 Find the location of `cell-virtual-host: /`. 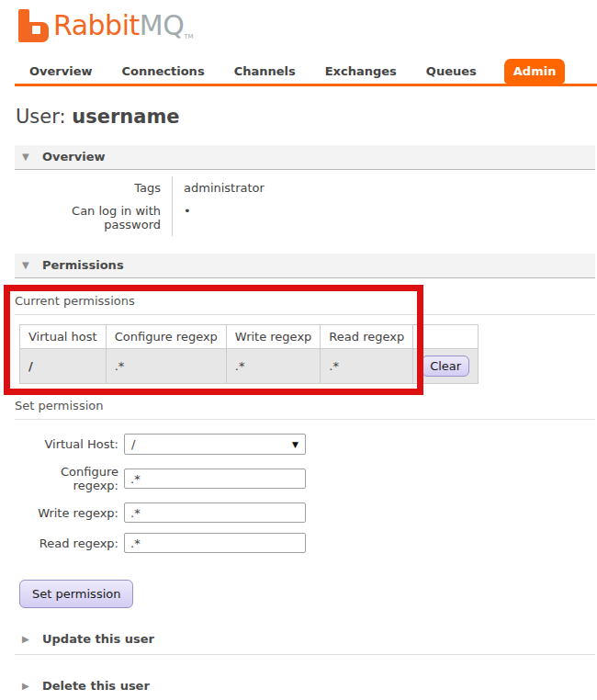

cell-virtual-host: / is located at coordinates (63, 367).